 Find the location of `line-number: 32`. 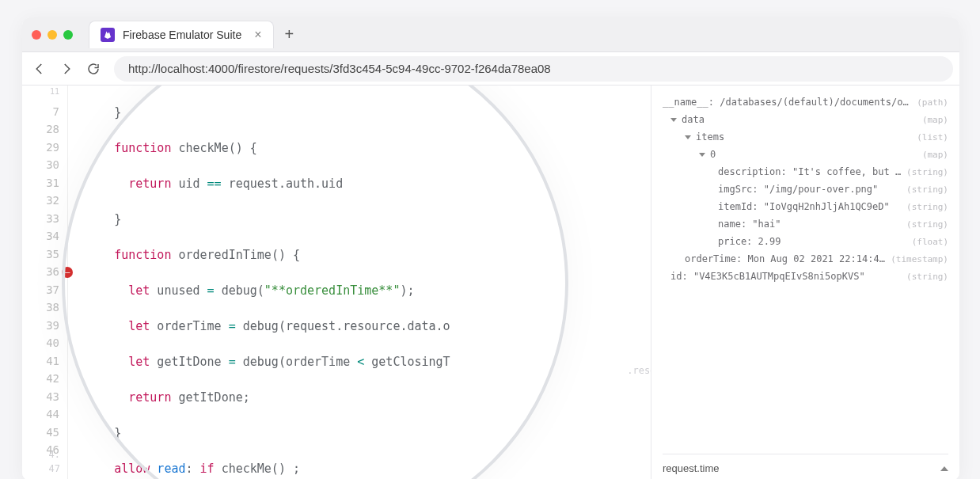

line-number: 32 is located at coordinates (44, 201).